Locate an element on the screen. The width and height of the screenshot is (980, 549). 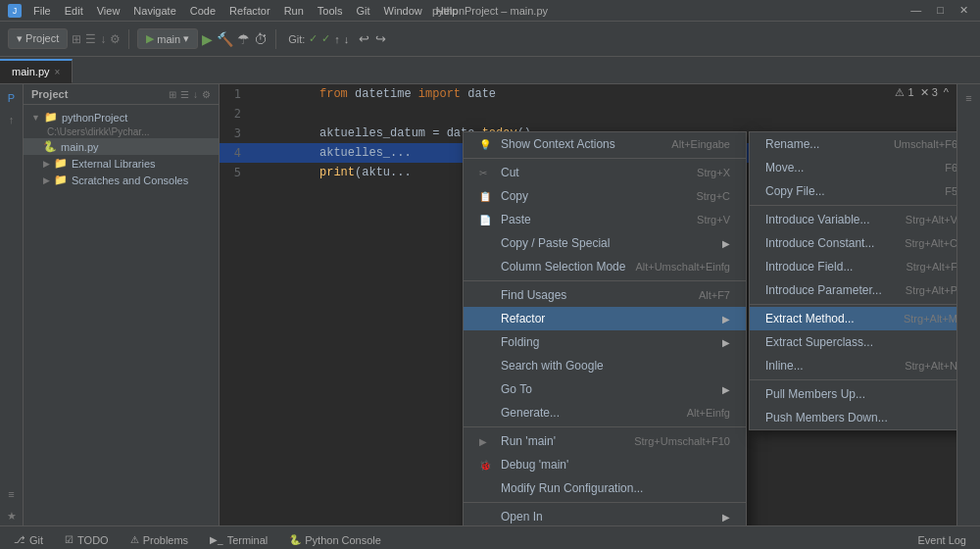
menu-edit: Edit is located at coordinates (74, 11).